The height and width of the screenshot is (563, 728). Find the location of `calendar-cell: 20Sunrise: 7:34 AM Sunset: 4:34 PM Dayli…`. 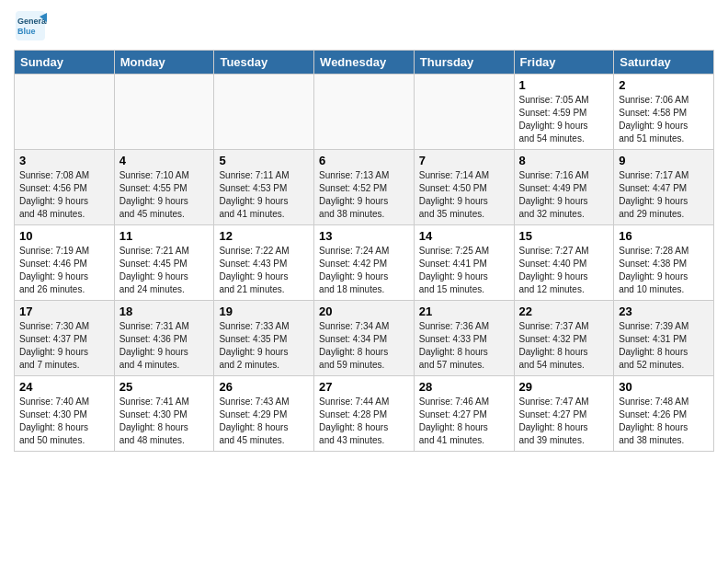

calendar-cell: 20Sunrise: 7:34 AM Sunset: 4:34 PM Dayli… is located at coordinates (364, 339).